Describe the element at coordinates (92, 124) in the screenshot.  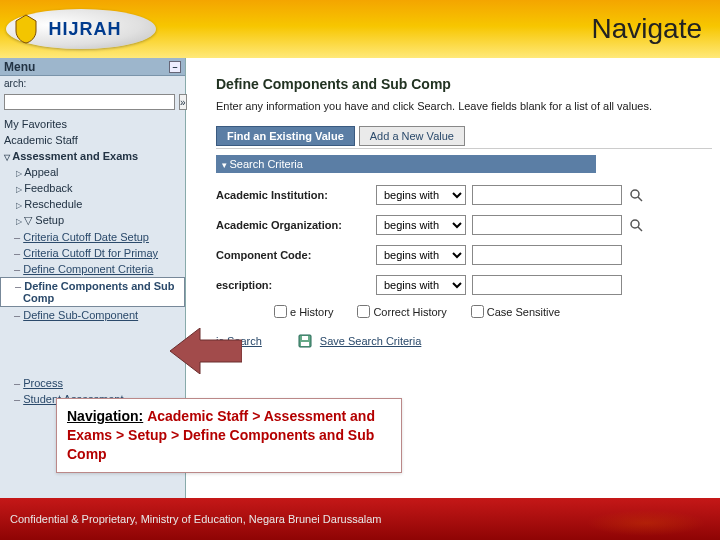
I see `sidebar-item-favorites: My Favorites` at that location.